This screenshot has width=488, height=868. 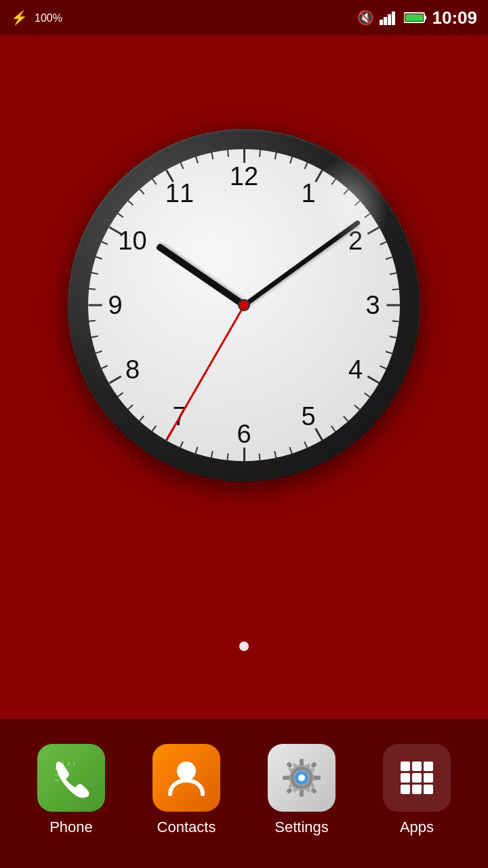 I want to click on clock-number-6: 6, so click(x=244, y=434).